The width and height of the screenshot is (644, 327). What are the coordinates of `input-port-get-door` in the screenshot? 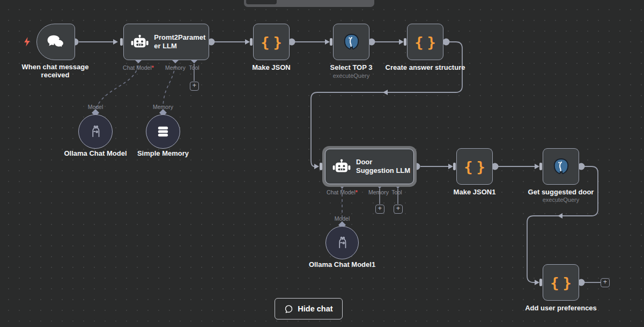 It's located at (541, 166).